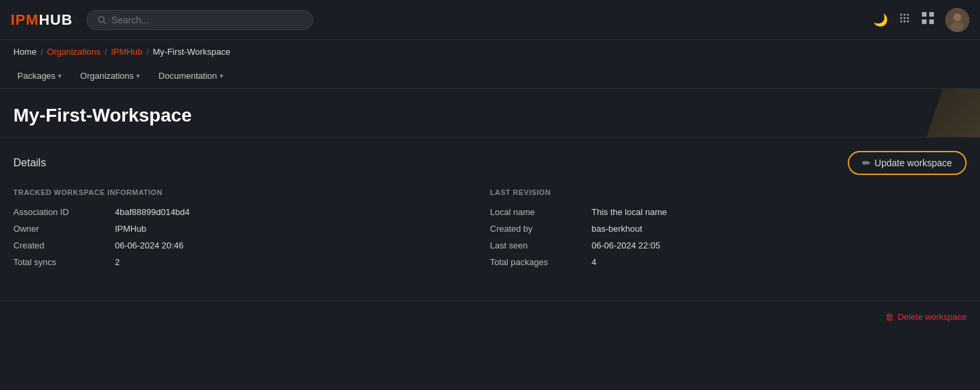  What do you see at coordinates (866, 163) in the screenshot?
I see `edit-icon: ✏` at bounding box center [866, 163].